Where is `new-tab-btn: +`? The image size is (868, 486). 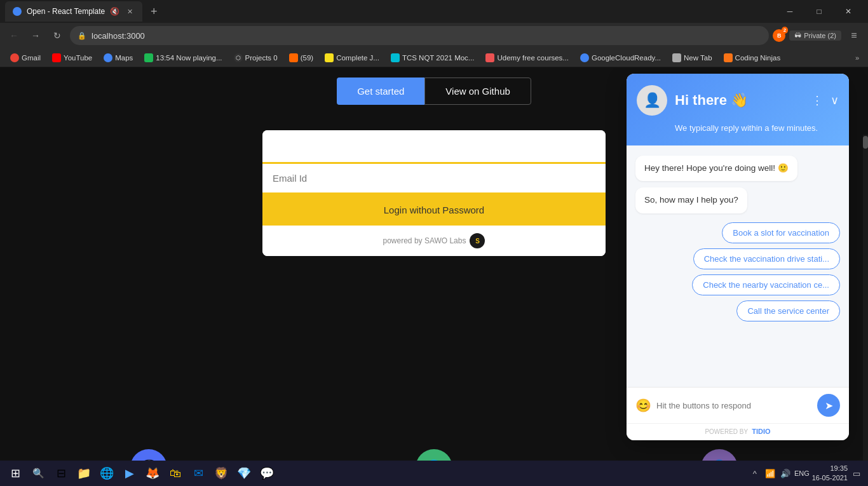 new-tab-btn: + is located at coordinates (154, 11).